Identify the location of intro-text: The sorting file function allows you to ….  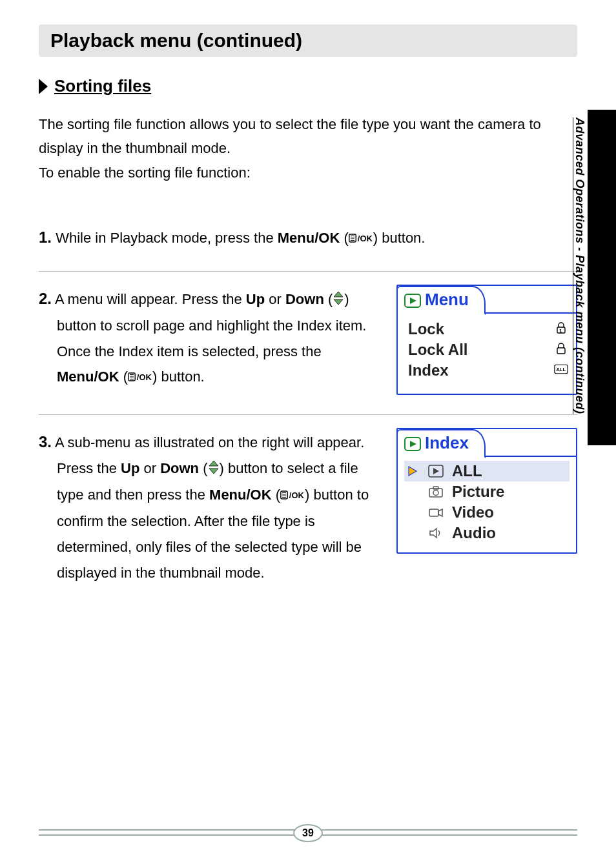
(308, 148).